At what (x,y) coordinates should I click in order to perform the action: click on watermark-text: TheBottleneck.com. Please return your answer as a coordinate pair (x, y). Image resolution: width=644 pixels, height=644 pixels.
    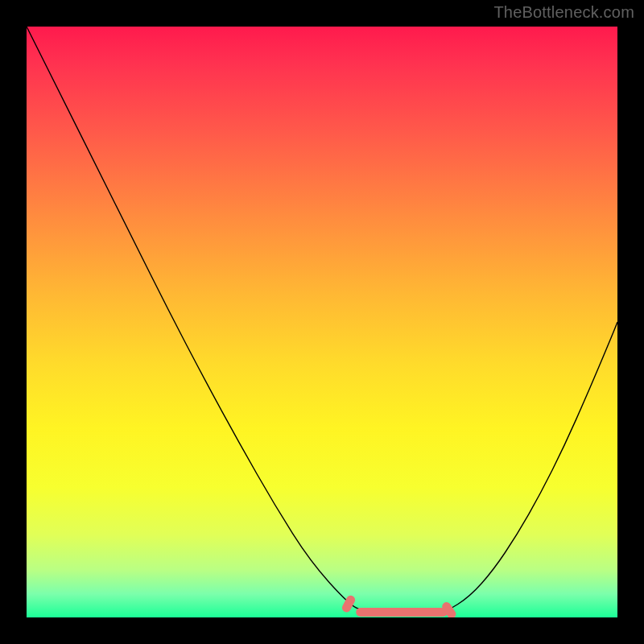
    Looking at the image, I should click on (564, 13).